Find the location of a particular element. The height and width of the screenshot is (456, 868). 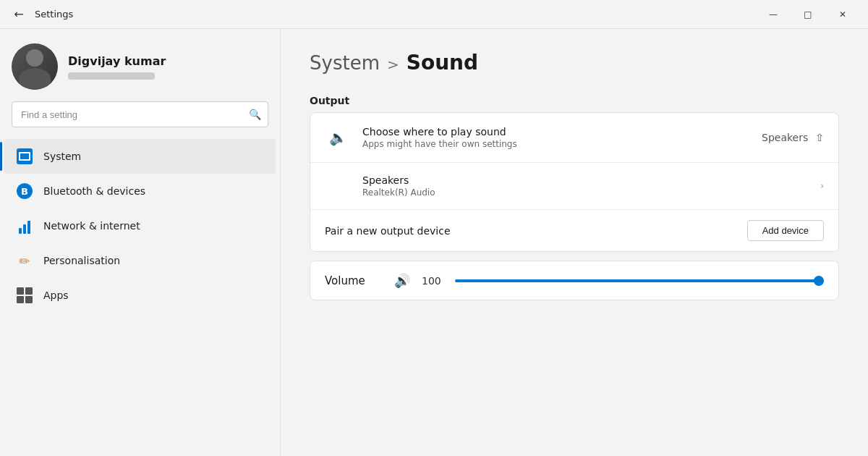

network-icon is located at coordinates (25, 226).